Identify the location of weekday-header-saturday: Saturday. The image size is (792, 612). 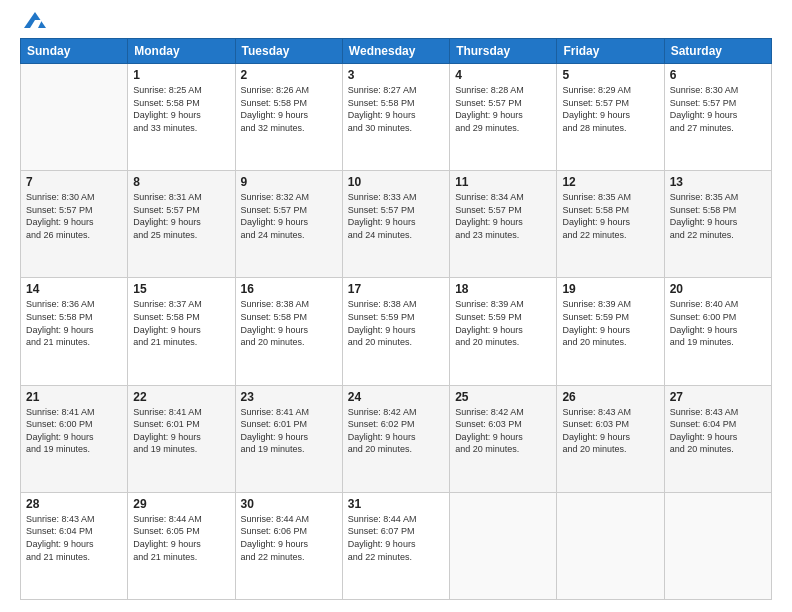
(718, 52).